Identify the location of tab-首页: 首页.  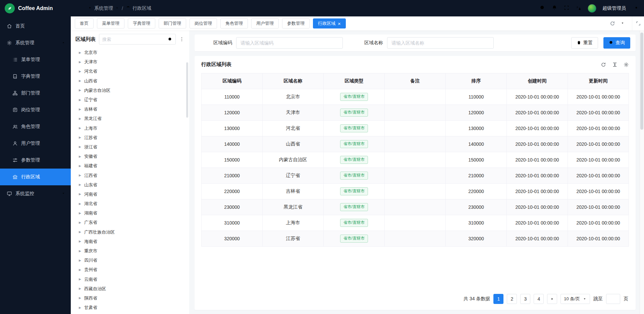
(84, 23).